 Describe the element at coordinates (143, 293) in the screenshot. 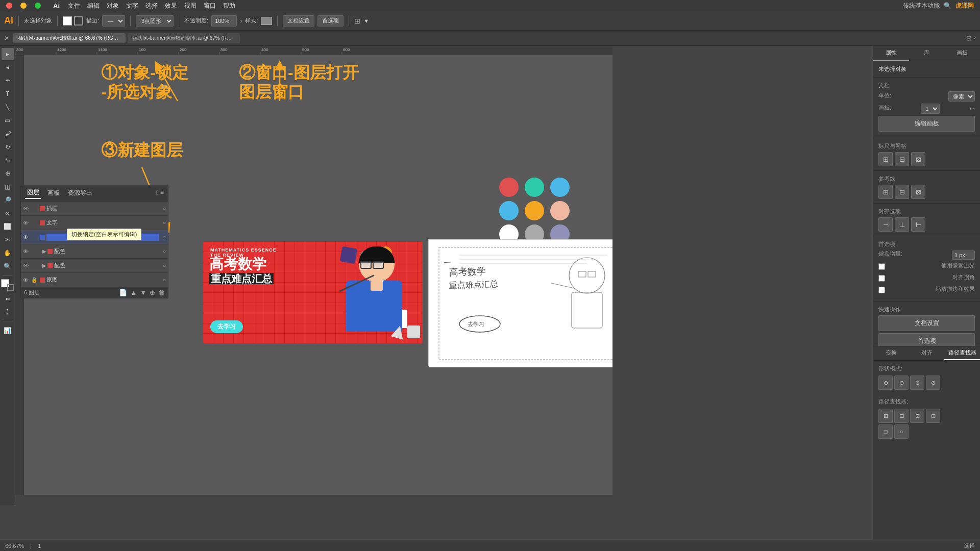

I see `move-down-btn: ▼` at that location.